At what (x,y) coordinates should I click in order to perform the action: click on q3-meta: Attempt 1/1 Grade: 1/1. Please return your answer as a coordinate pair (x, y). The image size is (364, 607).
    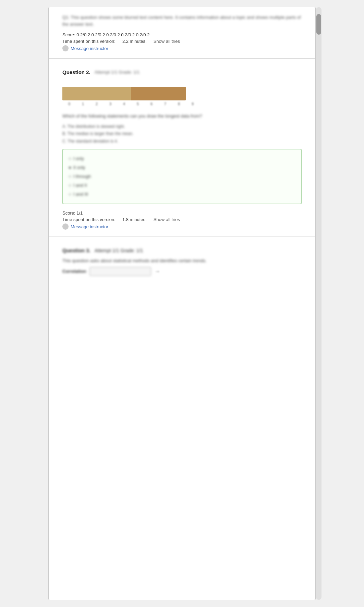
    Looking at the image, I should click on (119, 251).